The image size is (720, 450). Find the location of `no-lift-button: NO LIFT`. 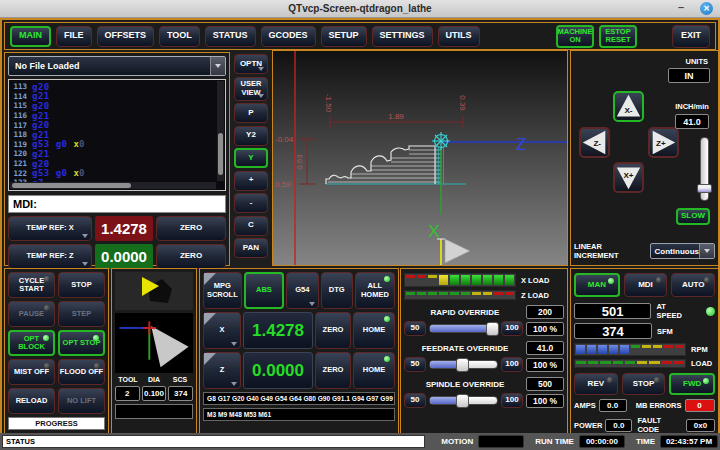

no-lift-button: NO LIFT is located at coordinates (82, 401).